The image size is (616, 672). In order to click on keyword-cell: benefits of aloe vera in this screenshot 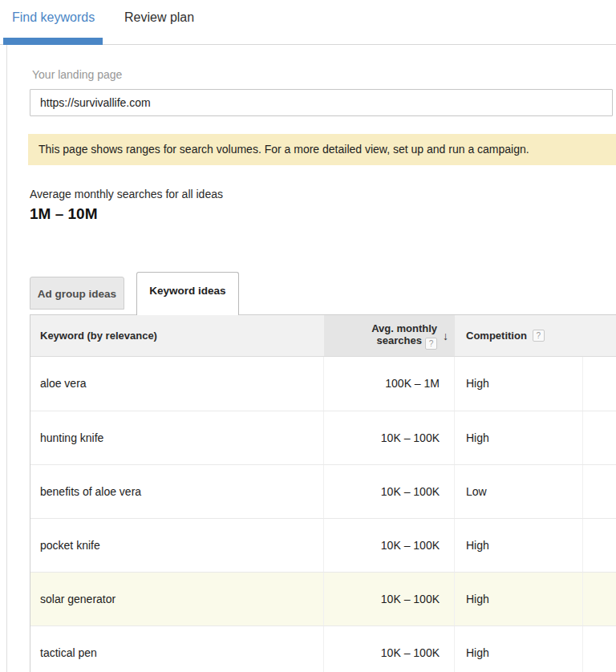, I will do `click(177, 492)`.